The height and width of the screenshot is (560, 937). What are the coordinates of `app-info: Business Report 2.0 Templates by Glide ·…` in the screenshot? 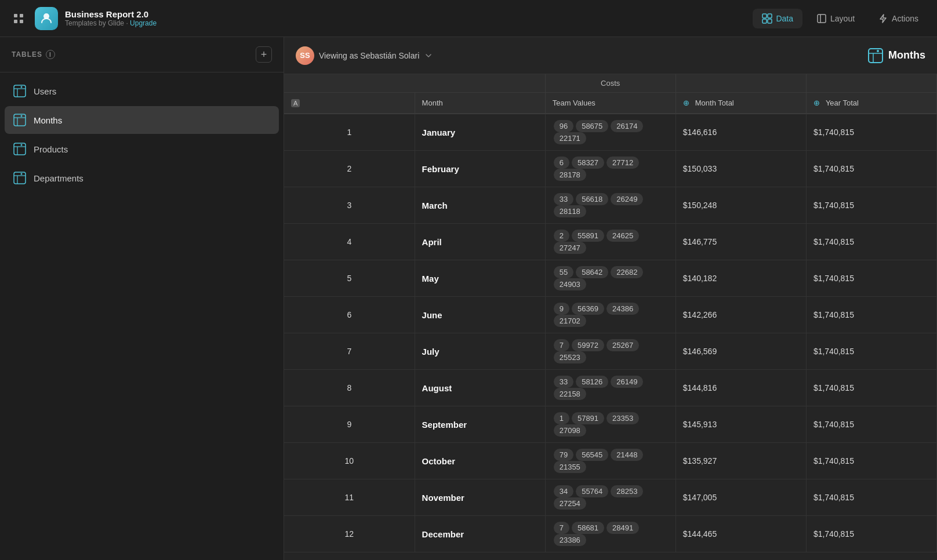 It's located at (111, 19).